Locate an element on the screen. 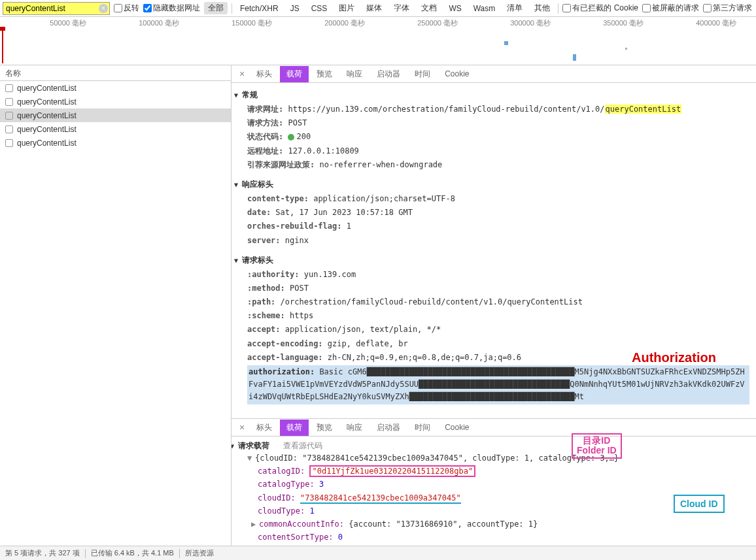  tick: 100000 毫秒 is located at coordinates (146, 24).